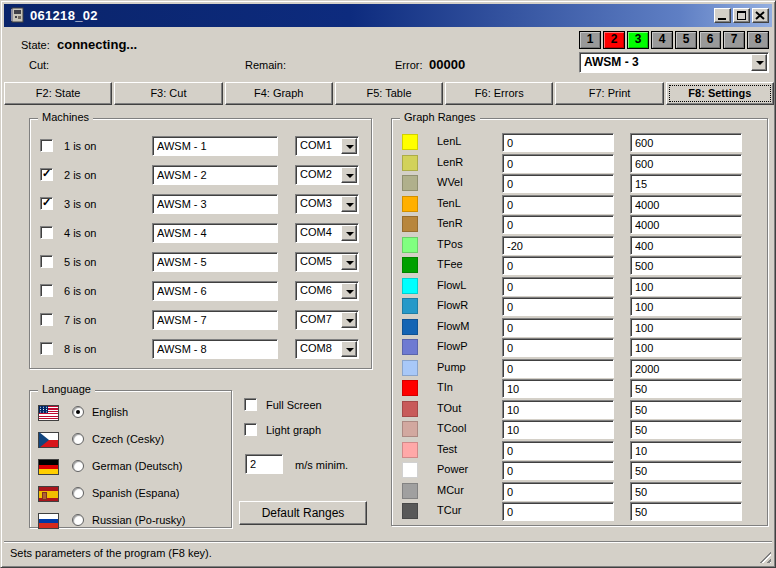 This screenshot has width=776, height=568. What do you see at coordinates (327, 204) in the screenshot?
I see `machine-com-select: COM3` at bounding box center [327, 204].